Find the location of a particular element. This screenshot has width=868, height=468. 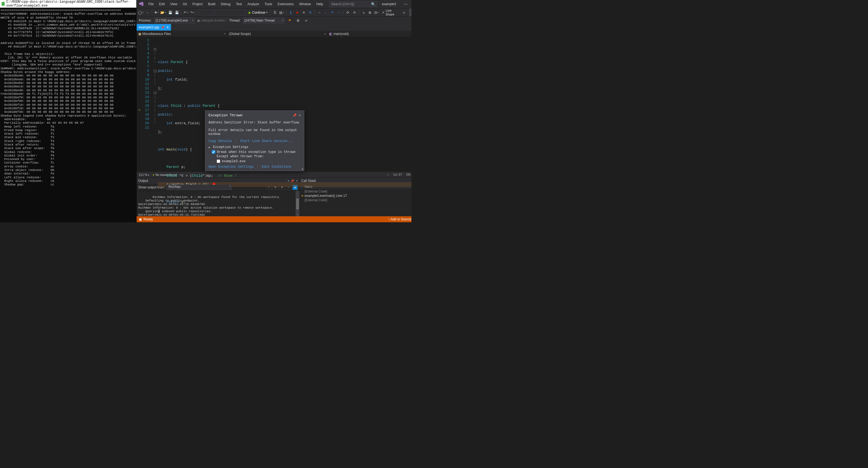

flag-icon: ⚑ is located at coordinates (290, 21).